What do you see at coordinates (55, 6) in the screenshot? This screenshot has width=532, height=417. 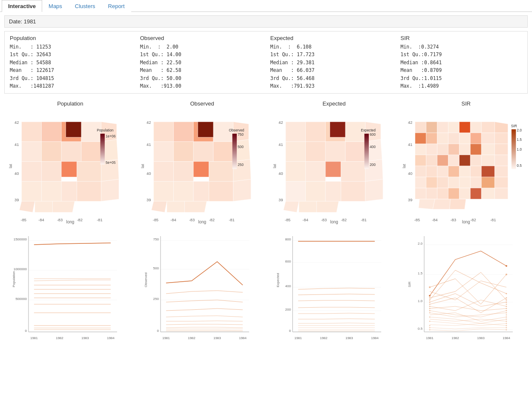 I see `tab-maps: Maps` at bounding box center [55, 6].